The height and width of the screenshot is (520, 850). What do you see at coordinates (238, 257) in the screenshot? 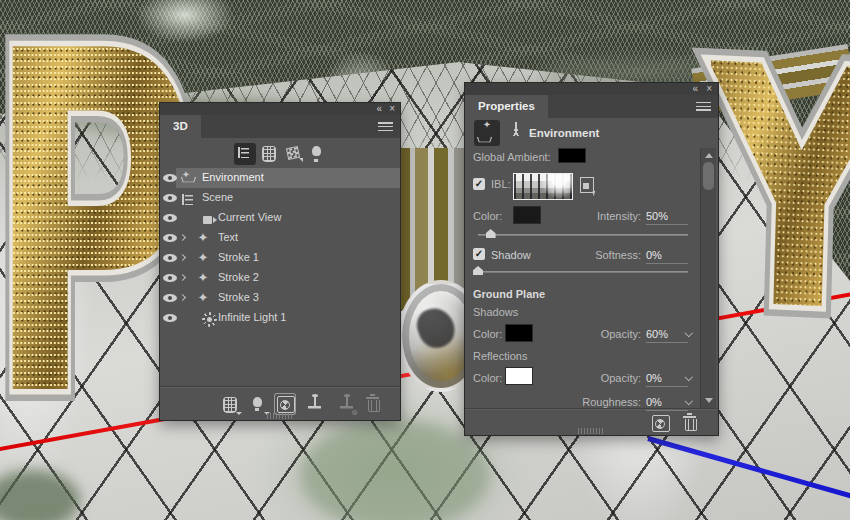
I see `row-label: Stroke 1` at bounding box center [238, 257].